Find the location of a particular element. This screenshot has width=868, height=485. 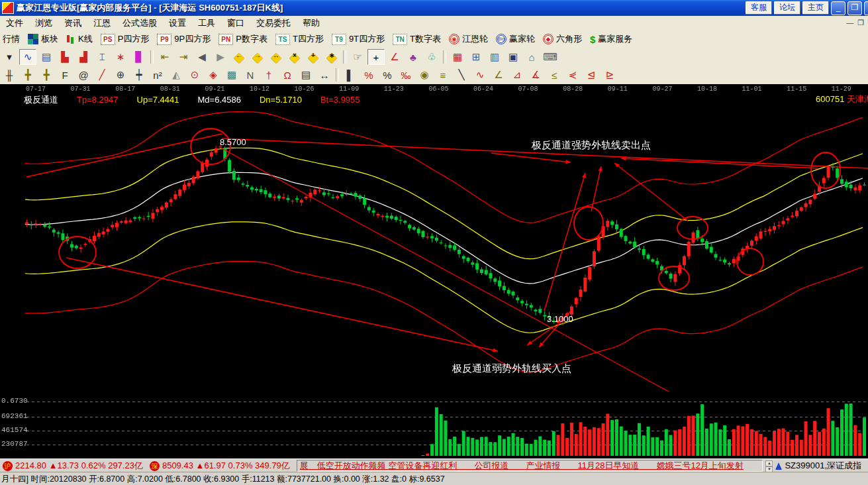

toolbar-gann-wheel-button: ◉江恩轮 is located at coordinates (470, 39).